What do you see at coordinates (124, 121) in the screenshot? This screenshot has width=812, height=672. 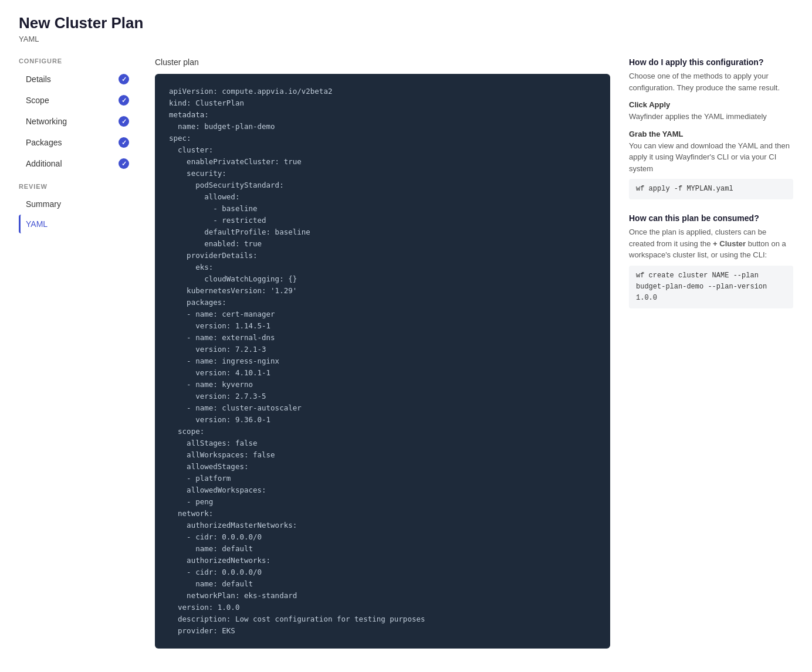 I see `networking-check-icon` at bounding box center [124, 121].